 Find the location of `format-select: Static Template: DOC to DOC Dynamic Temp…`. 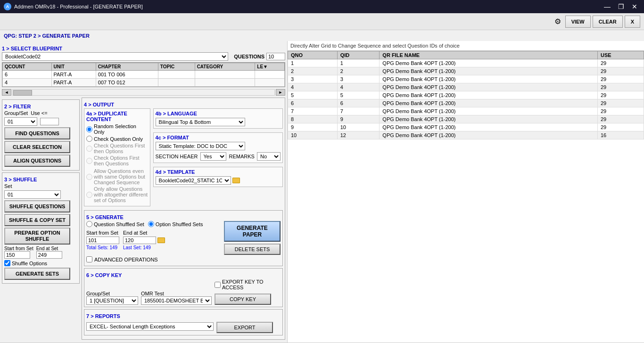

format-select: Static Template: DOC to DOC Dynamic Temp… is located at coordinates (200, 146).